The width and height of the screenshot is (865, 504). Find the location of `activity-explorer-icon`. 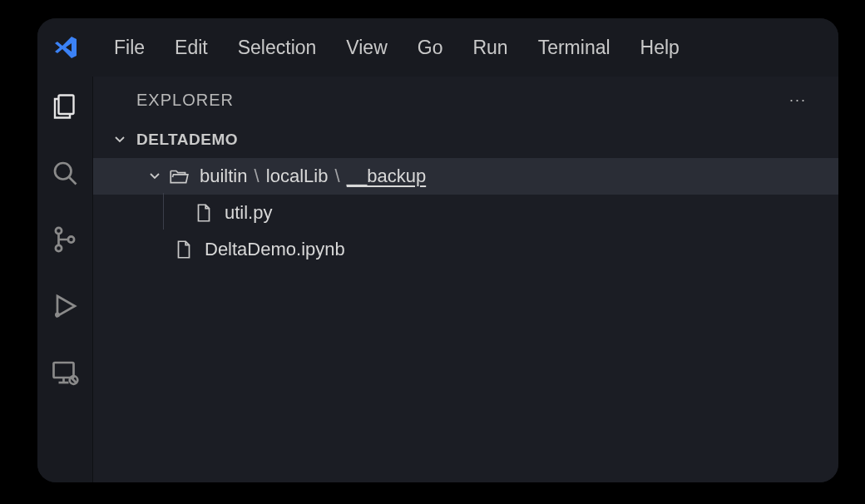

activity-explorer-icon is located at coordinates (65, 106).